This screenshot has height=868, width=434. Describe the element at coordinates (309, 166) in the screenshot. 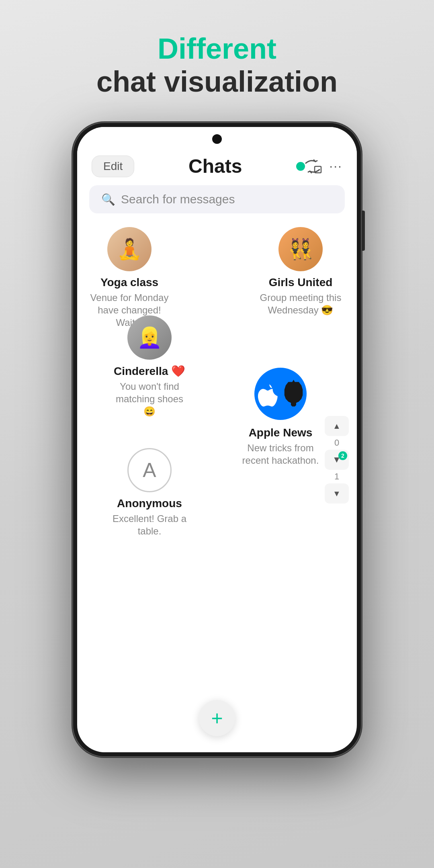

I see `status-icon-group` at that location.